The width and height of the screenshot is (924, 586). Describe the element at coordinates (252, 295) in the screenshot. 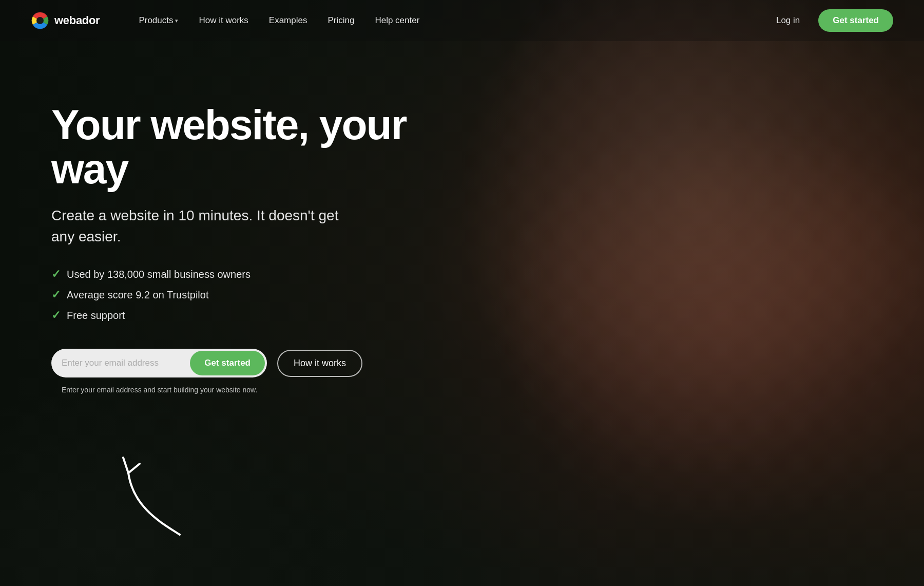

I see `feature-item-2: ✓ Average score 9.2 on Trustpilot` at that location.